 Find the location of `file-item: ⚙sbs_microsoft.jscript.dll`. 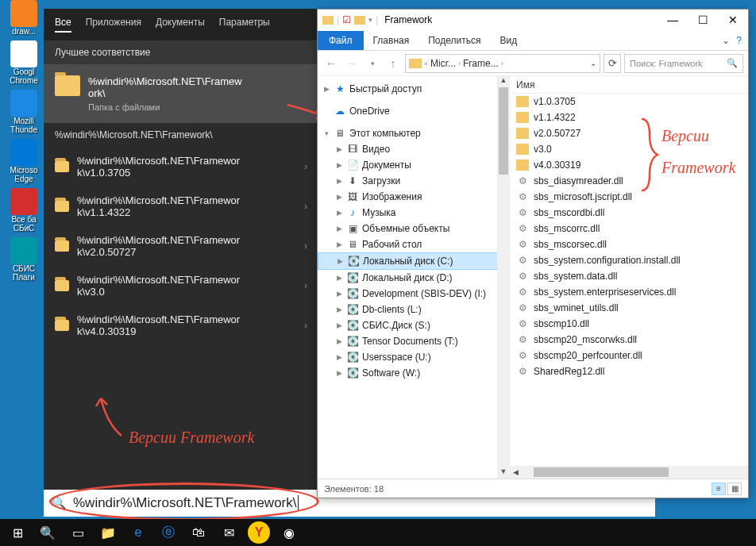

file-item: ⚙sbs_microsoft.jscript.dll is located at coordinates (629, 197).